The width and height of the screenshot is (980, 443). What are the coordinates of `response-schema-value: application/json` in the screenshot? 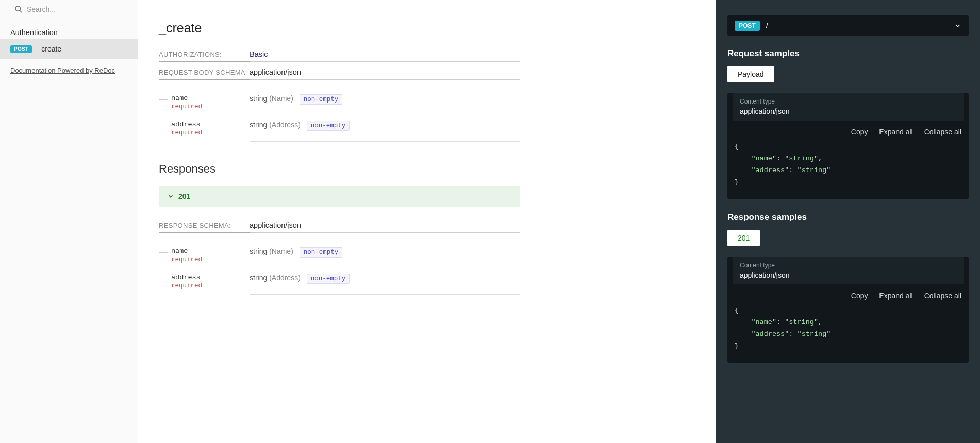 It's located at (275, 225).